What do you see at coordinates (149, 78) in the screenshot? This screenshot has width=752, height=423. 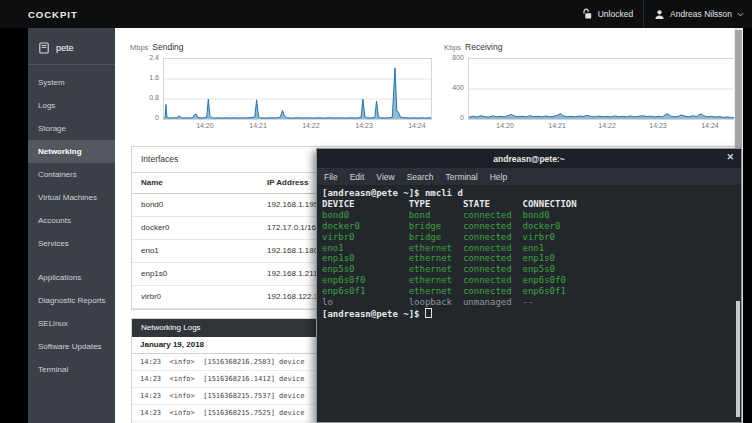 I see `y-axis-tick: 1.6` at bounding box center [149, 78].